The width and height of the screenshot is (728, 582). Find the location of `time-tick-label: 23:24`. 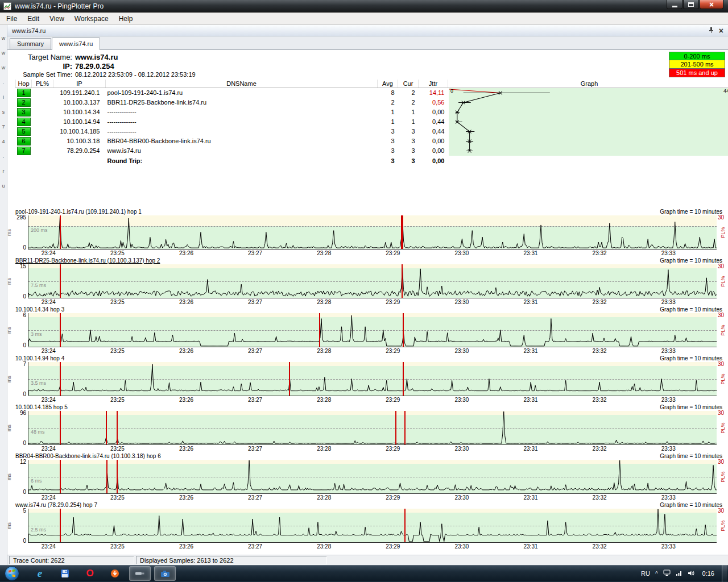

time-tick-label: 23:24 is located at coordinates (49, 498).